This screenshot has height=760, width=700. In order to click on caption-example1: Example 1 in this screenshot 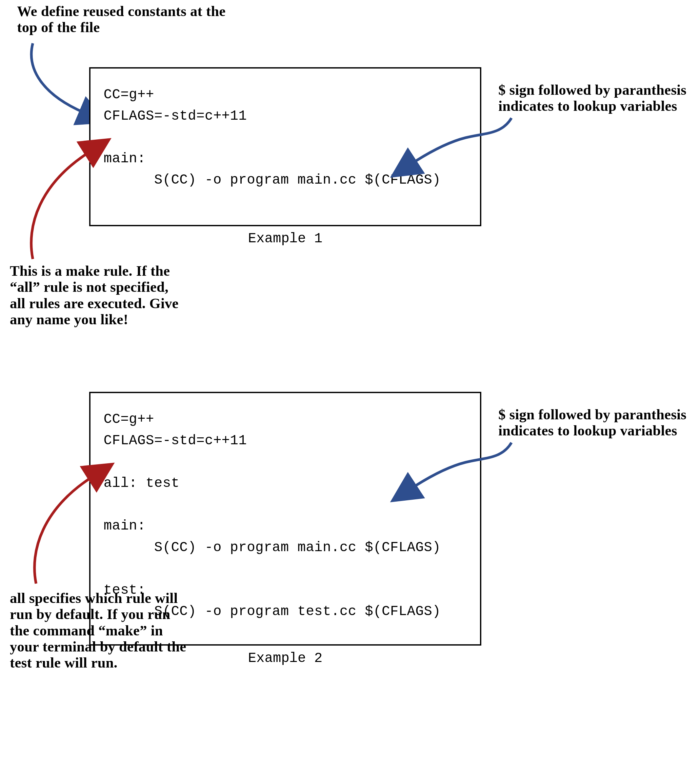, I will do `click(285, 239)`.